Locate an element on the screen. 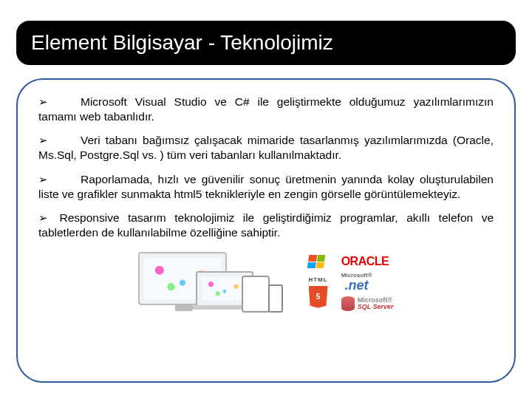 The width and height of the screenshot is (532, 399). bullet-text: Responsive tasarım teknolojimiz ile geli… is located at coordinates (266, 225).